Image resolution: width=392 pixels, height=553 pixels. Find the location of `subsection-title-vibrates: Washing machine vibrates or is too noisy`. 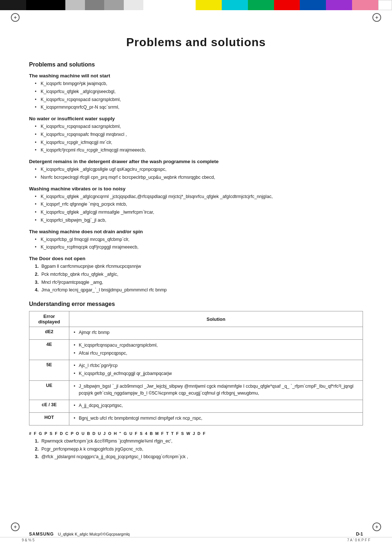

subsection-title-vibrates: Washing machine vibrates or is too noisy is located at coordinates (196, 189).